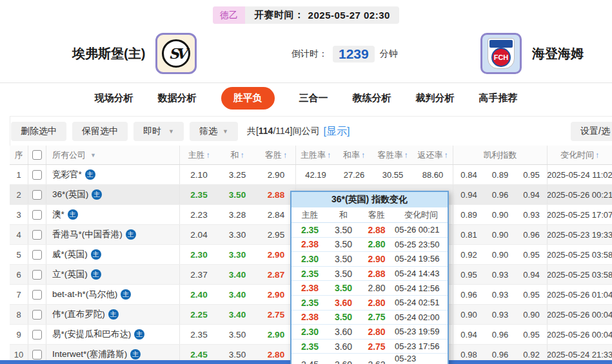 The width and height of the screenshot is (612, 364). What do you see at coordinates (531, 215) in the screenshot?
I see `kelly-3: 0.93` at bounding box center [531, 215].